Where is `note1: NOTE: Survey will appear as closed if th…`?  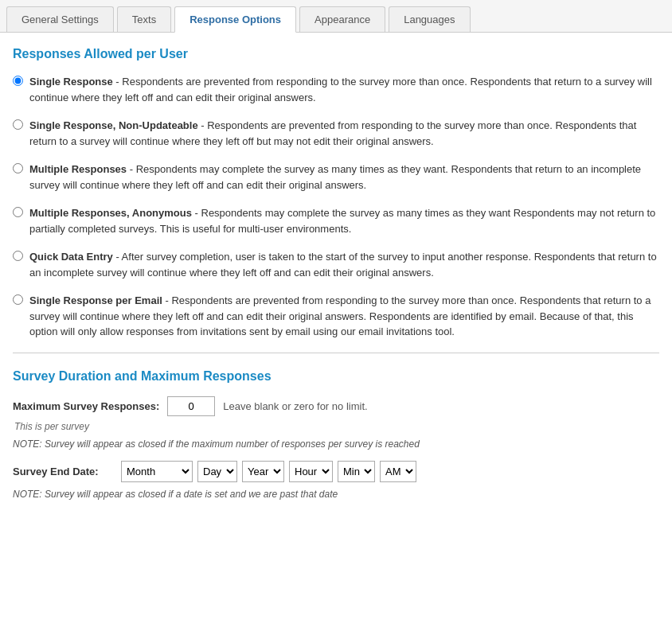
note1: NOTE: Survey will appear as closed if th… is located at coordinates (336, 444).